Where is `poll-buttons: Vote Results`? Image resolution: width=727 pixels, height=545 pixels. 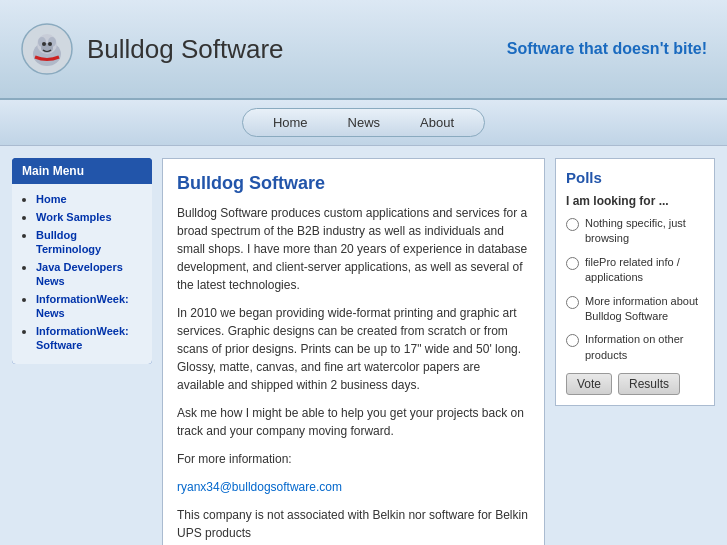 poll-buttons: Vote Results is located at coordinates (635, 384).